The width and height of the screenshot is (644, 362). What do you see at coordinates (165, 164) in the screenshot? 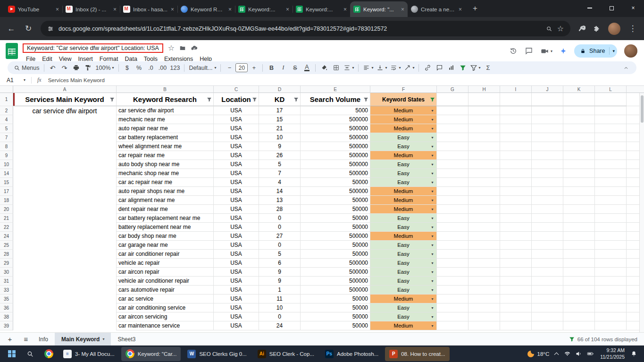
I see `cell-keyword: auto body shop near me` at bounding box center [165, 164].